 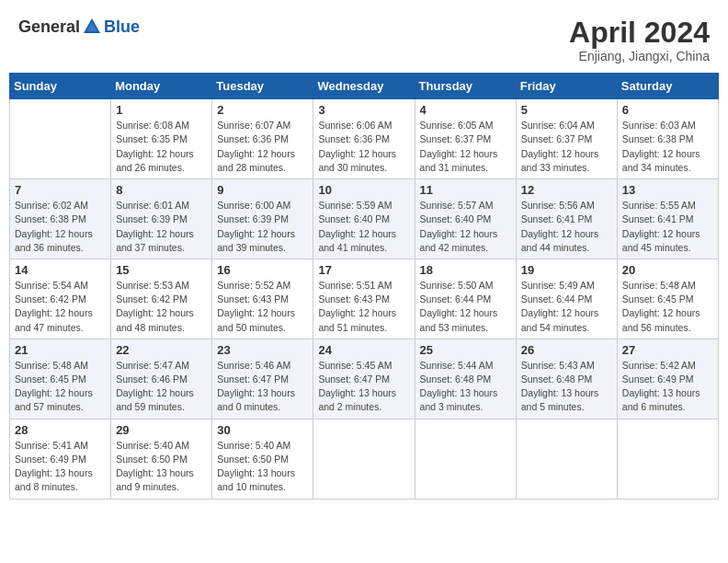 I want to click on logo-text-blue: Blue, so click(x=121, y=28).